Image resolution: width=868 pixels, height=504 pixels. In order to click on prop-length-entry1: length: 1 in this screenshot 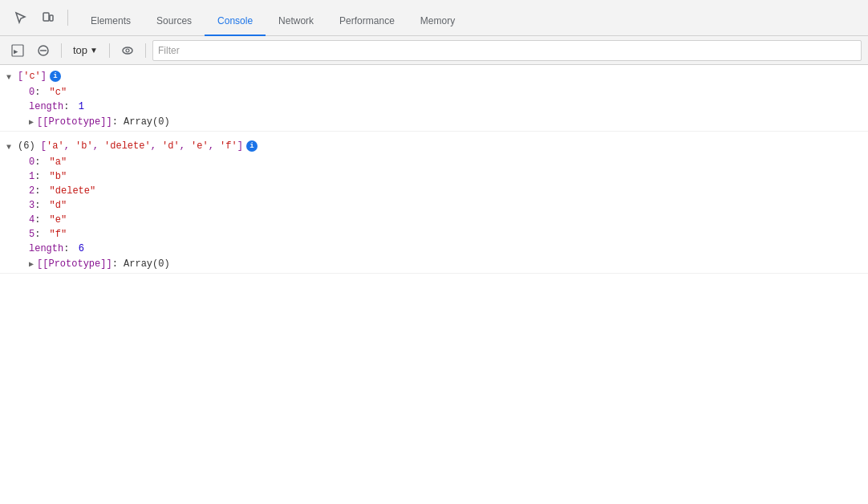, I will do `click(434, 108)`.